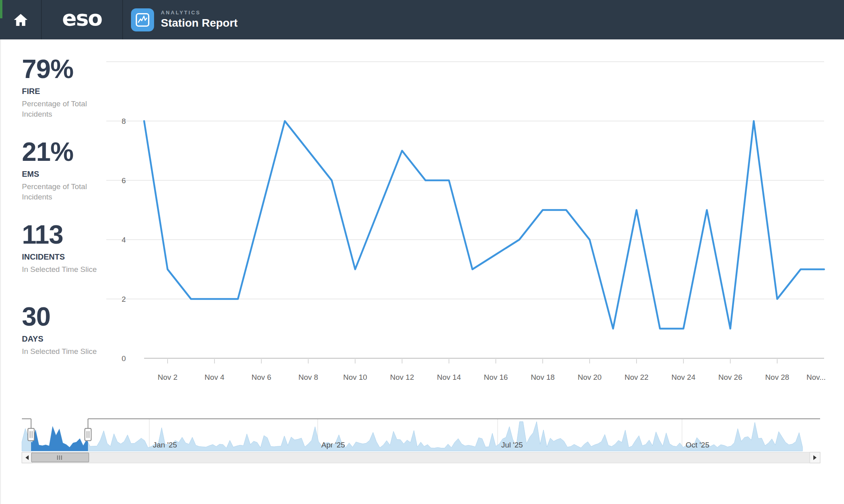 The image size is (844, 504). Describe the element at coordinates (355, 377) in the screenshot. I see `x-axis-tick-label: Nov 10` at that location.